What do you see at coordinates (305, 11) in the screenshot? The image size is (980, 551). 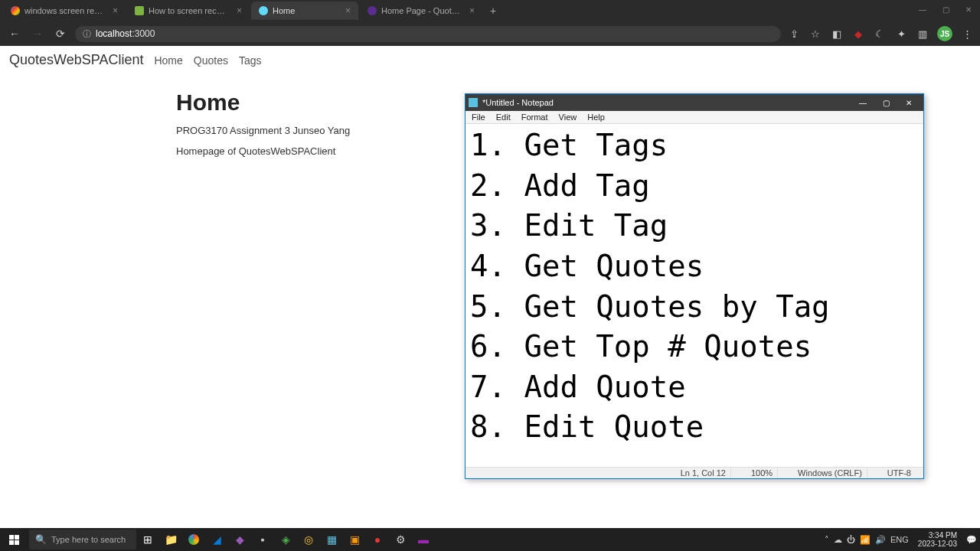 I see `tab-home-active: Home ×` at bounding box center [305, 11].